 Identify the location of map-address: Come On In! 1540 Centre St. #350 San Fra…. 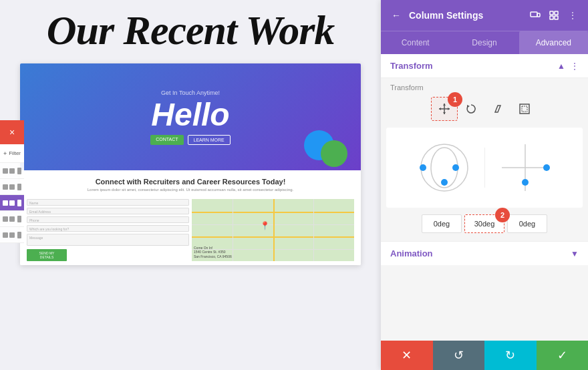
(212, 252).